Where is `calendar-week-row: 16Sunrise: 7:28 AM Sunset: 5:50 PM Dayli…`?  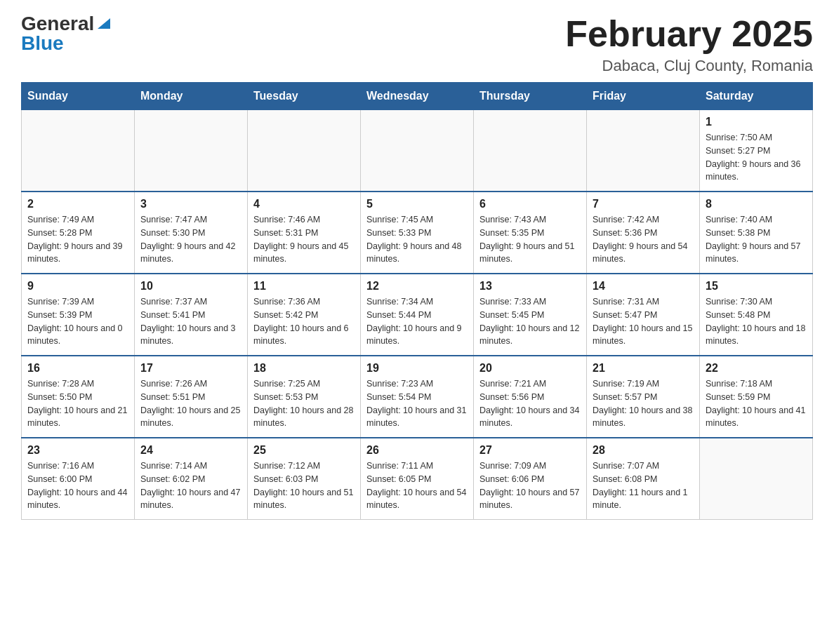
calendar-week-row: 16Sunrise: 7:28 AM Sunset: 5:50 PM Dayli… is located at coordinates (417, 397).